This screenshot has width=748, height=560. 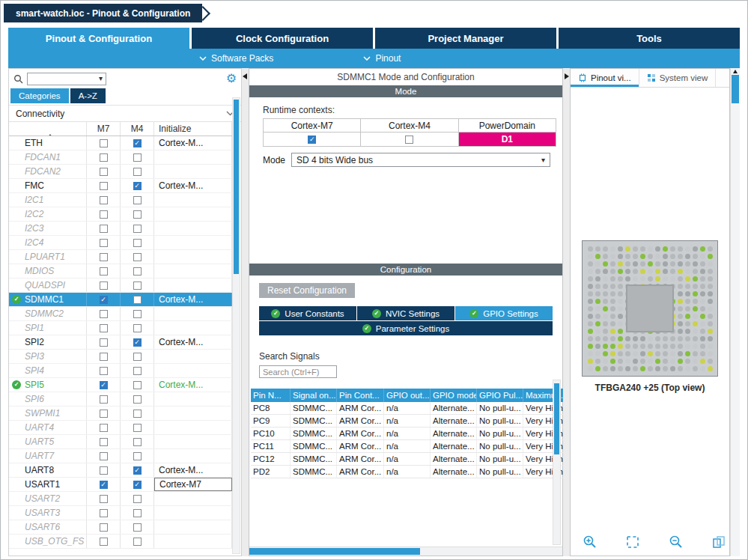 I want to click on tab-system-view: System view, so click(x=678, y=78).